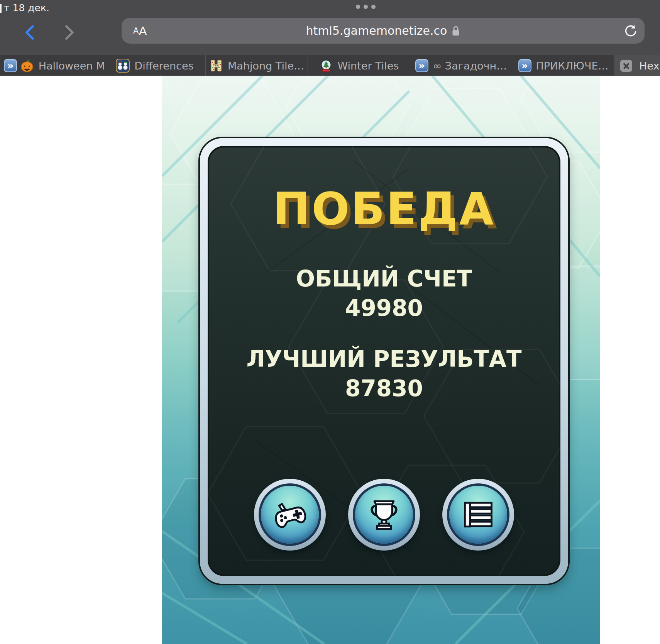 Image resolution: width=660 pixels, height=644 pixels. I want to click on tab-mahjong: Mahjong Tile…, so click(257, 66).